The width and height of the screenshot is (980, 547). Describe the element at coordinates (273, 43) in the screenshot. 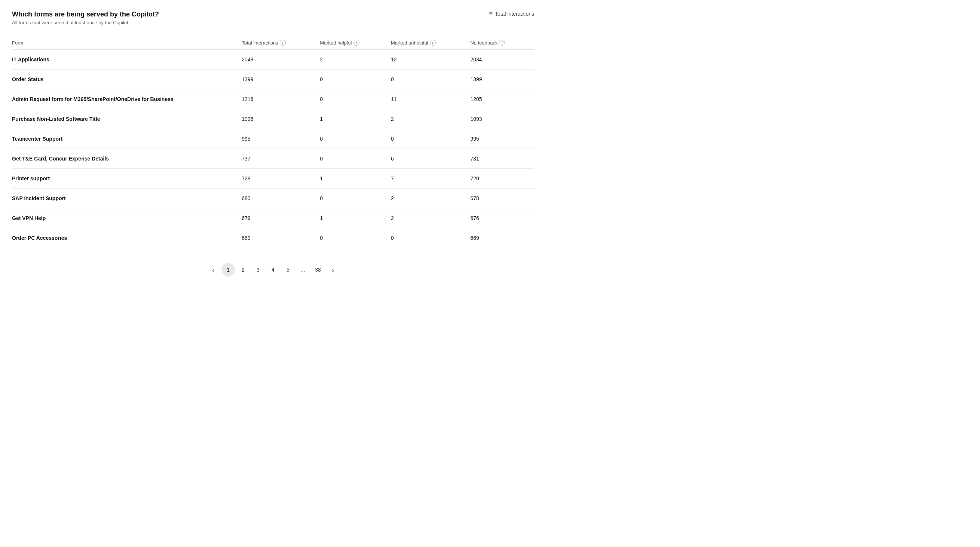

I see `table-header-row: Form Total interactions i Marked helpful…` at that location.